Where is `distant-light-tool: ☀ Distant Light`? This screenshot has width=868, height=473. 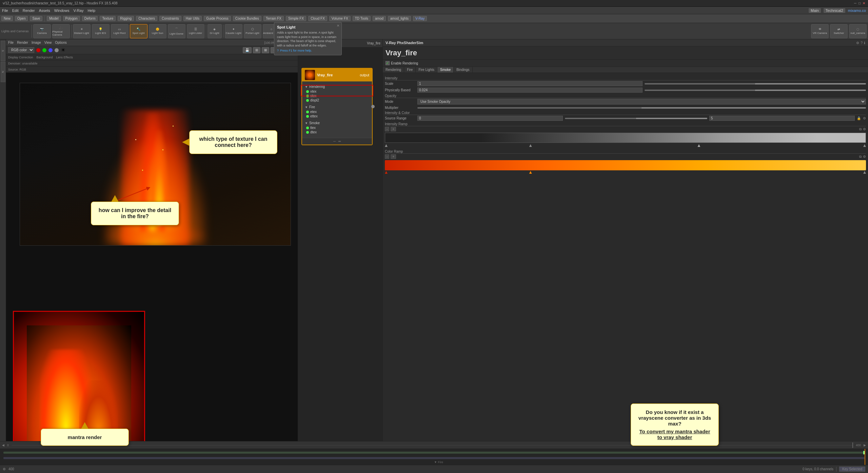 distant-light-tool: ☀ Distant Light is located at coordinates (82, 31).